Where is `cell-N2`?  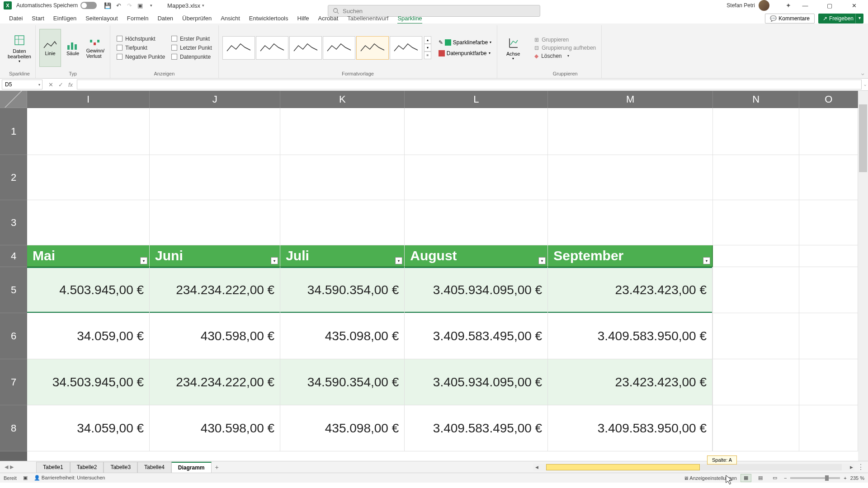 cell-N2 is located at coordinates (756, 178).